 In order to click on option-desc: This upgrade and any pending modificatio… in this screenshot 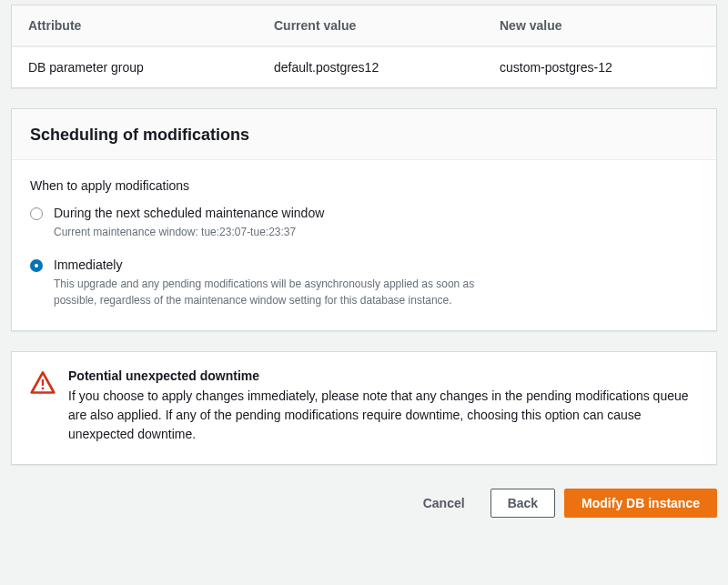, I will do `click(281, 292)`.